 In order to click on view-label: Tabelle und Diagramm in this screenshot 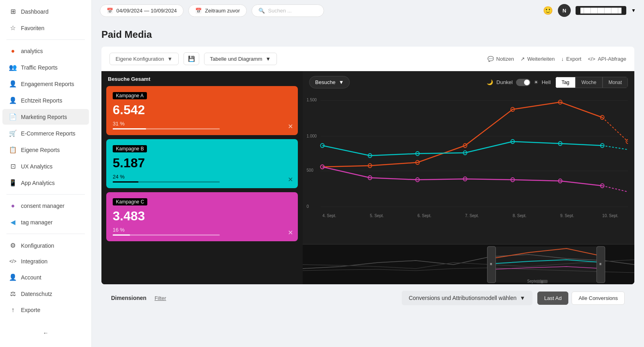, I will do `click(236, 59)`.